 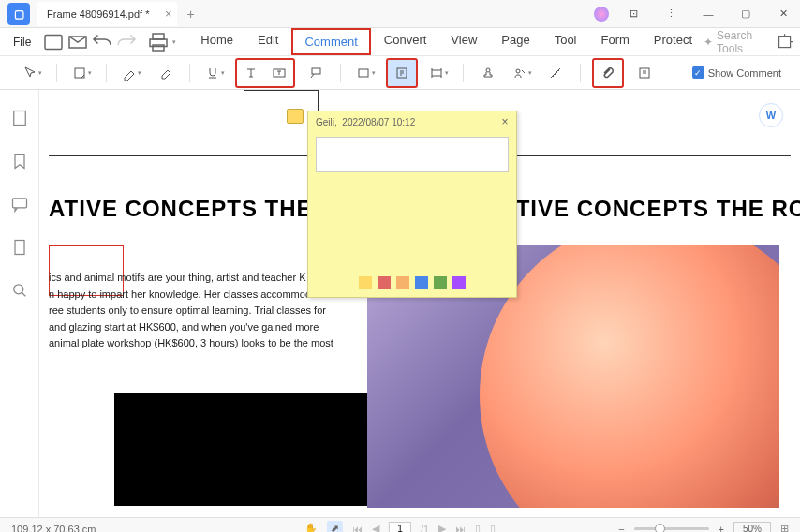 I want to click on color-green, so click(x=440, y=283).